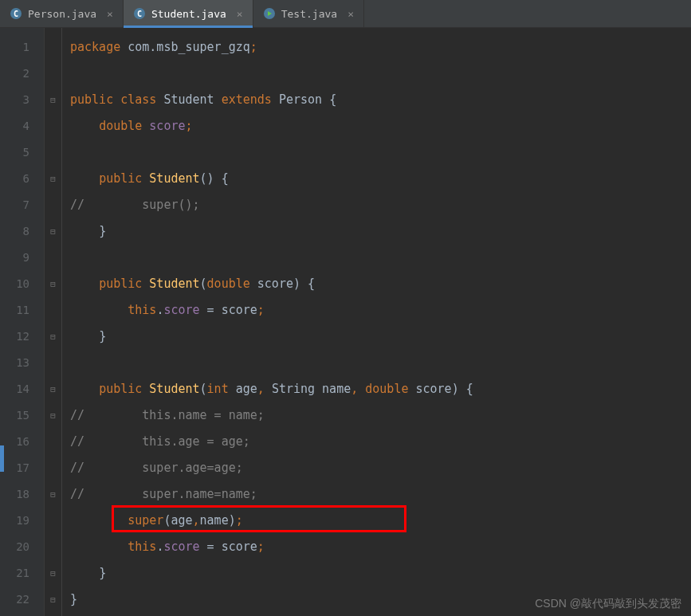 Image resolution: width=691 pixels, height=616 pixels. I want to click on code-line: // super();, so click(381, 206).